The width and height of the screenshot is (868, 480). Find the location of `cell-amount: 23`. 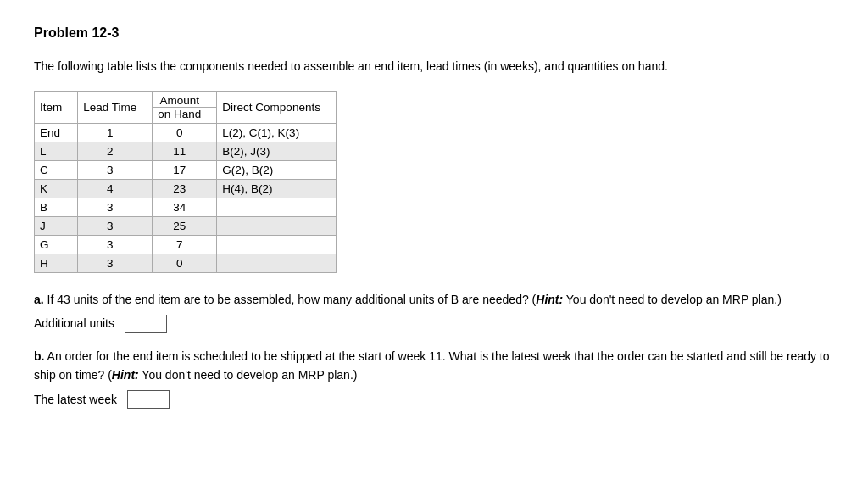

cell-amount: 23 is located at coordinates (185, 189).